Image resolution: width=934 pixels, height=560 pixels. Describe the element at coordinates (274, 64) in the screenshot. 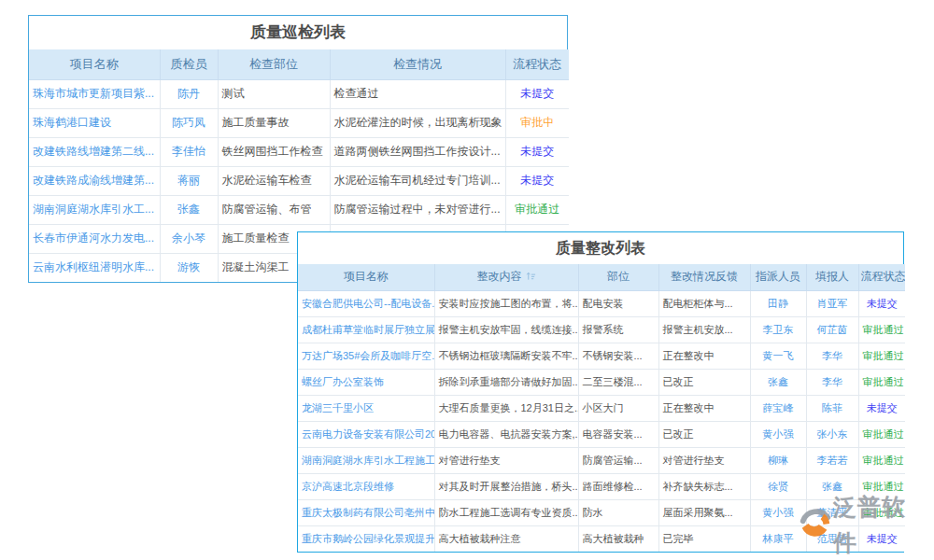

I see `column-header-check_part: 检查部位` at that location.